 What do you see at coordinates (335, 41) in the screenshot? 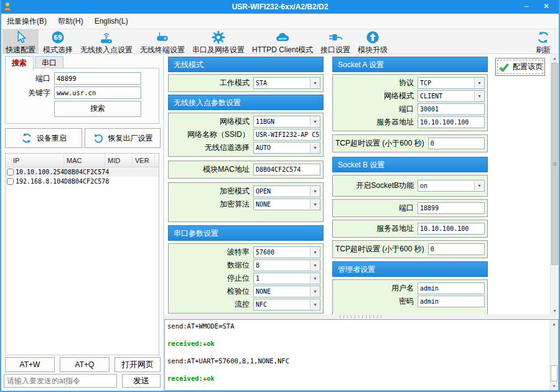
I see `toolbar-interface-settings: 接口设置` at bounding box center [335, 41].